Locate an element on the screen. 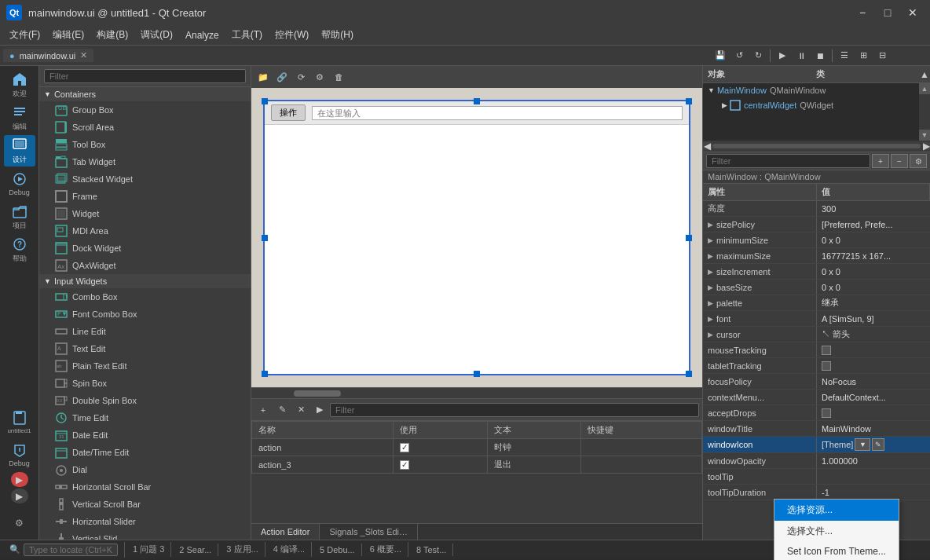 The width and height of the screenshot is (930, 560). h-scrollbar is located at coordinates (477, 393).